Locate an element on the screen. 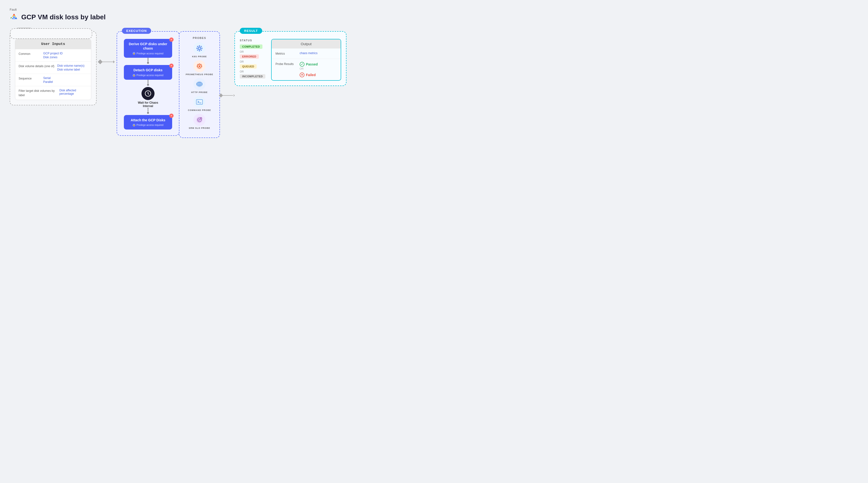 This screenshot has width=868, height=483. privilege-icon-detach: 🔒 is located at coordinates (134, 76).